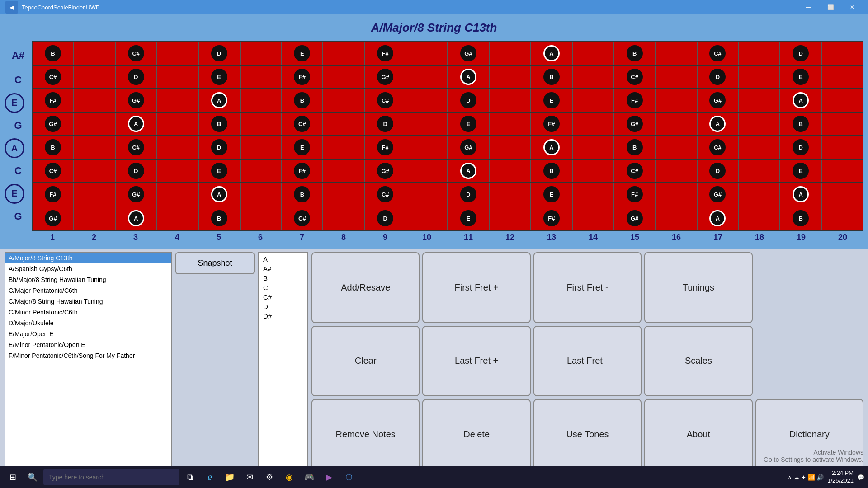 The image size is (868, 488). Describe the element at coordinates (88, 269) in the screenshot. I see `song-item: A/Spanish Gypsy/C6th` at that location.